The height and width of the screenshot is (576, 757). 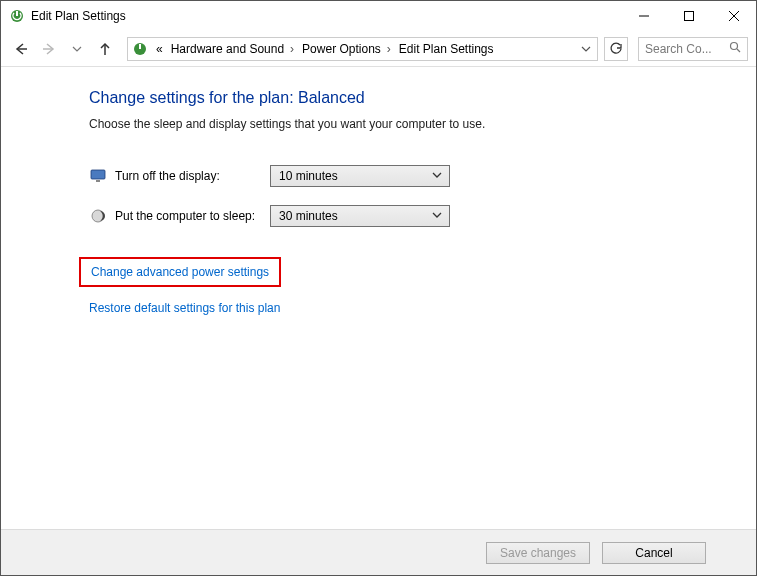 I want to click on footer-bar: Save changes Cancel, so click(x=378, y=552).